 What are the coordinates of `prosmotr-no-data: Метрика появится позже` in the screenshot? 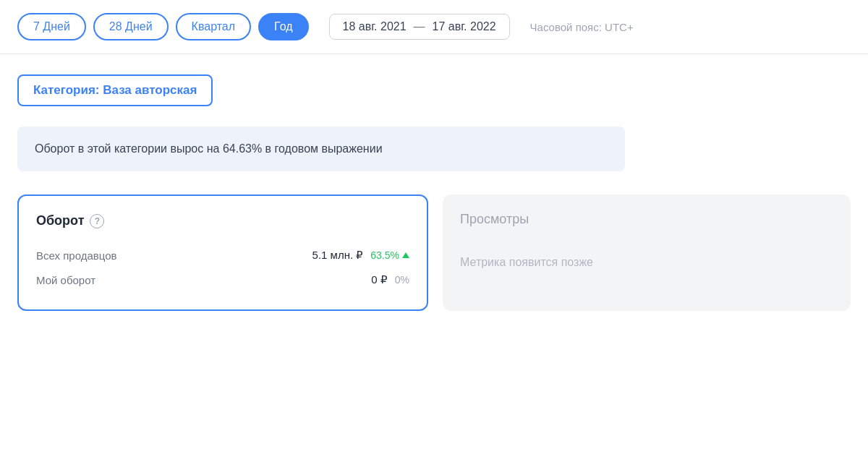 It's located at (647, 262).